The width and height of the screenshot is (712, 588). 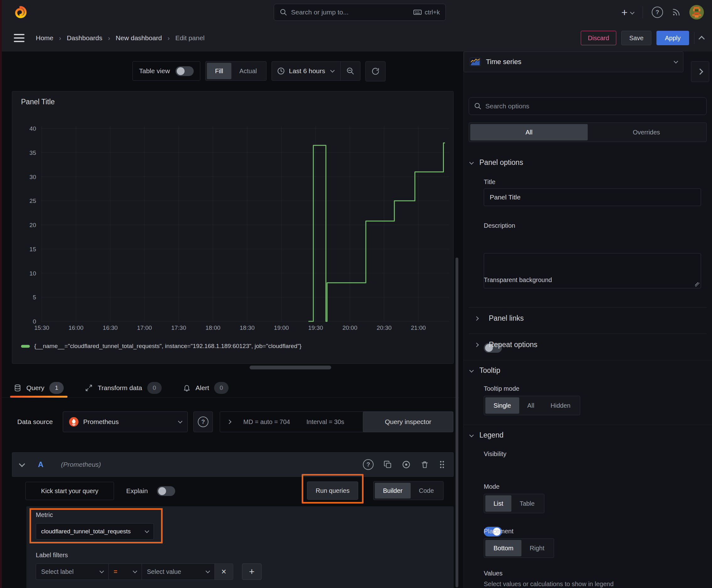 What do you see at coordinates (676, 12) in the screenshot?
I see `news-rss-icon` at bounding box center [676, 12].